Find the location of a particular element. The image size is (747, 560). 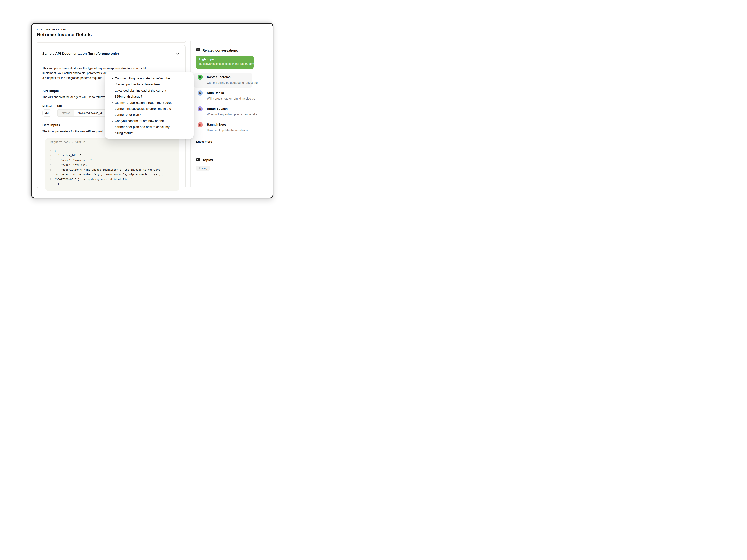

show-more-link: Show more is located at coordinates (204, 142).